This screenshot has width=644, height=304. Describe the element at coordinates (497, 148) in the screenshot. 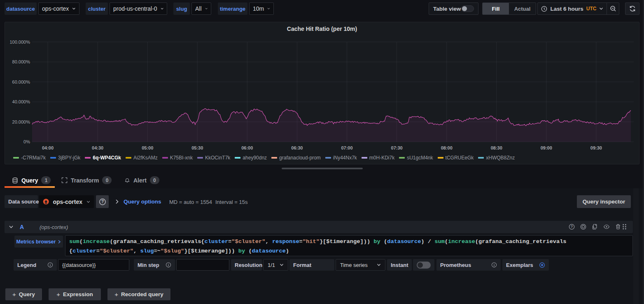

I see `svg-text: 08:30` at that location.